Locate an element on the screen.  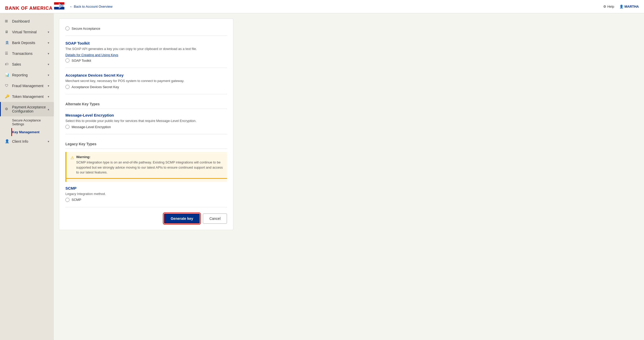
message-encryption-option: Message-Level Encryption is located at coordinates (146, 127).